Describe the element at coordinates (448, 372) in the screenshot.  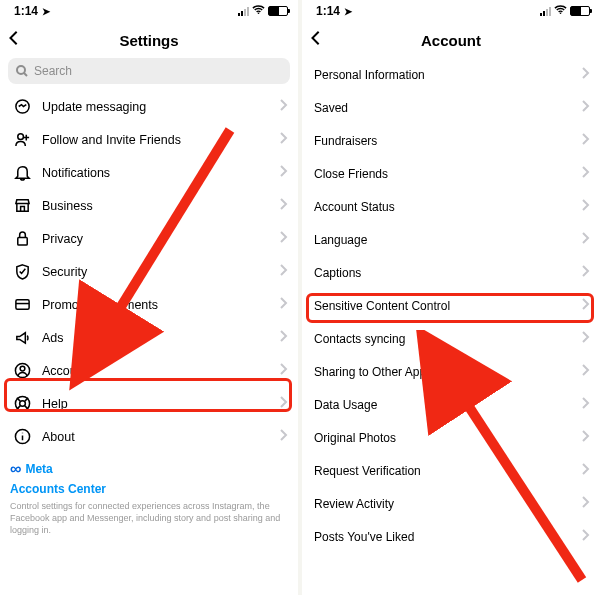
I see `account-item-label: Sharing to Other Apps` at that location.